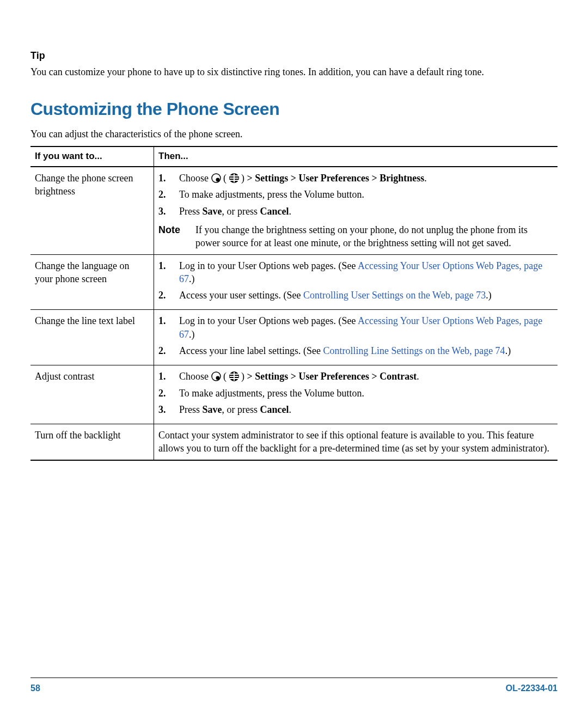 The image size is (588, 714). I want to click on page-number: 58, so click(35, 688).